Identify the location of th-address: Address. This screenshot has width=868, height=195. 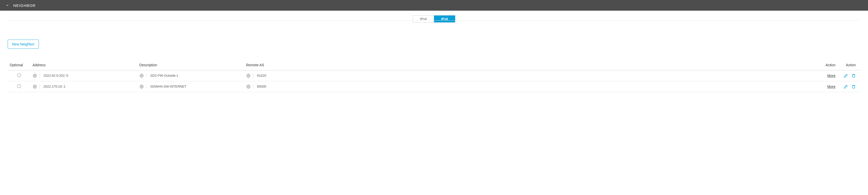
(84, 65).